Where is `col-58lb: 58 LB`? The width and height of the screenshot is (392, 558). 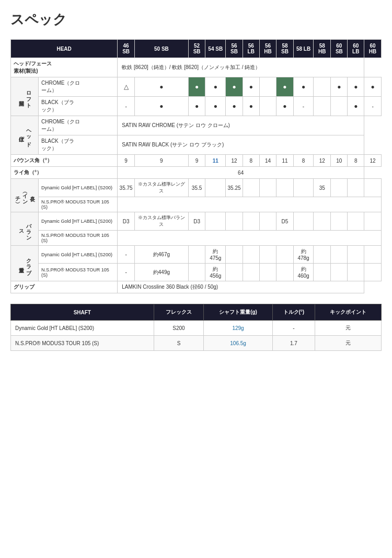 col-58lb: 58 LB is located at coordinates (303, 49).